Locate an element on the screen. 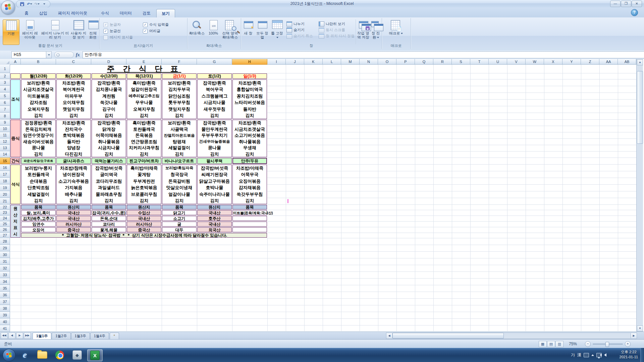  table-cell-origin-cell: 김치(배추,고추가루) is located at coordinates (38, 219).